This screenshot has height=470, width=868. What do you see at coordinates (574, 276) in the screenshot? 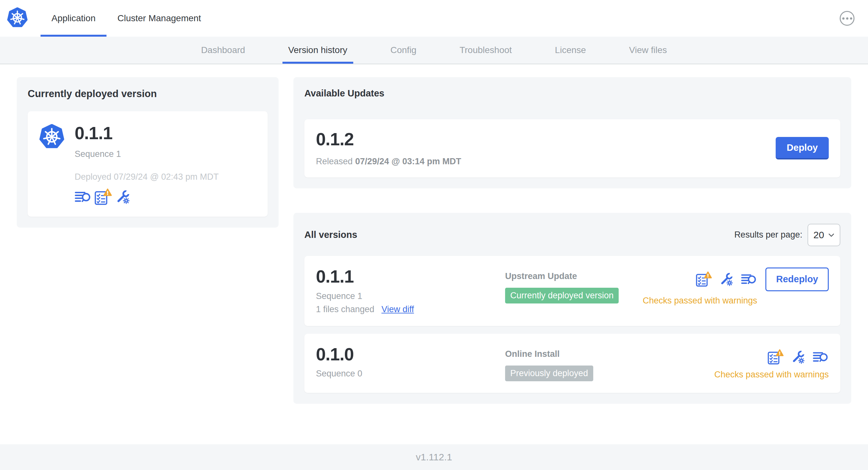
I see `version-source-label: Upstream Update` at bounding box center [574, 276].